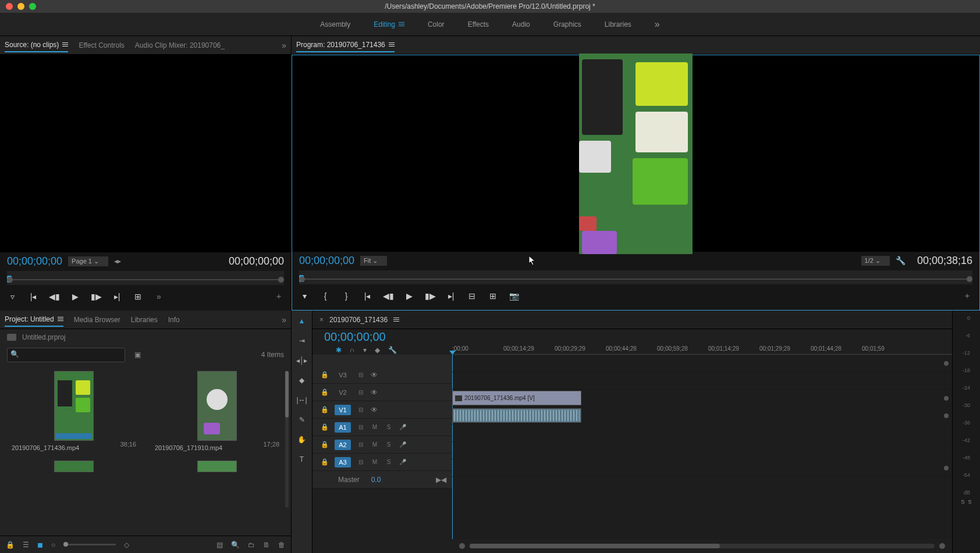  What do you see at coordinates (493, 296) in the screenshot?
I see `extract-icon: ⊞` at bounding box center [493, 296].